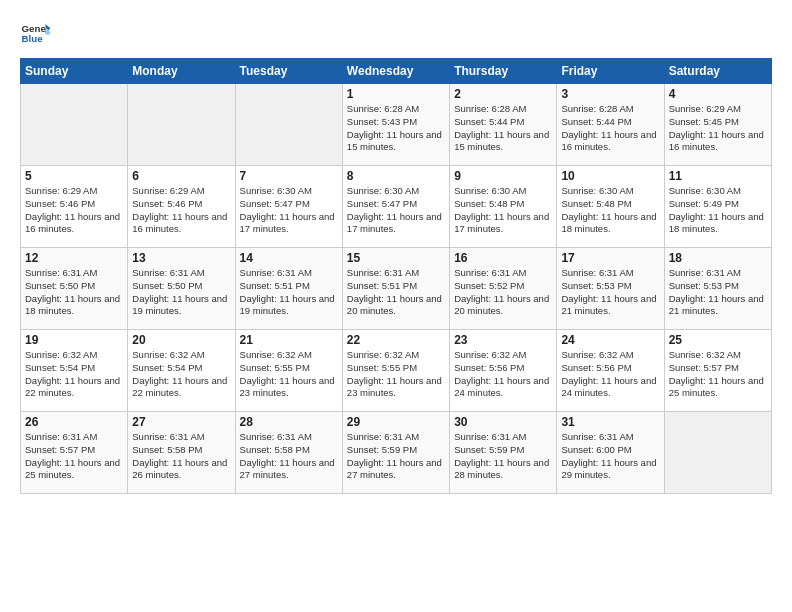  I want to click on calendar-cell: 7Sunrise: 6:30 AMSunset: 5:47 PMDaylight…, so click(288, 207).